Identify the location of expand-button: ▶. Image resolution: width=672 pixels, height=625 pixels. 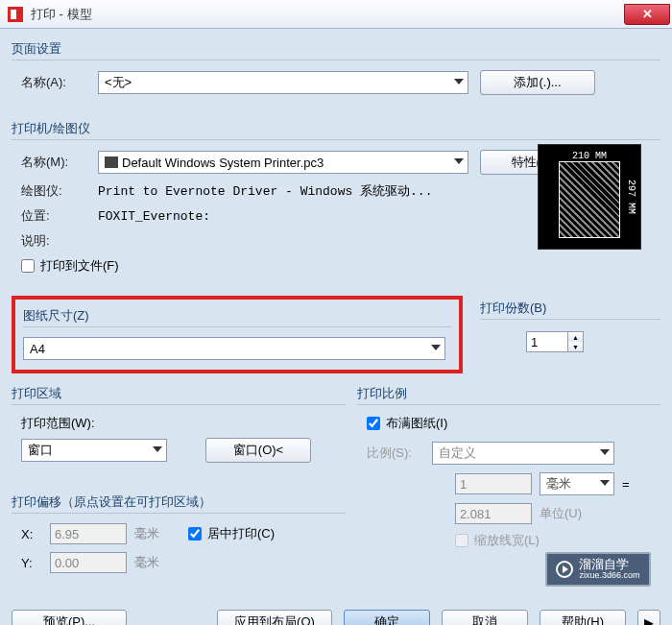
(649, 617).